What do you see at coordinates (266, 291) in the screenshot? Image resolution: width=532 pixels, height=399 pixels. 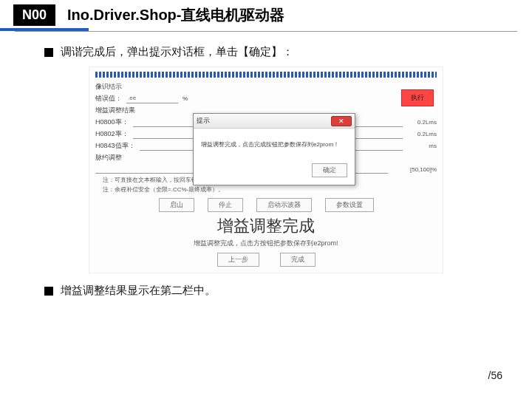 I see `bullet-item: 增益调整结果显示在第二栏中。` at bounding box center [266, 291].